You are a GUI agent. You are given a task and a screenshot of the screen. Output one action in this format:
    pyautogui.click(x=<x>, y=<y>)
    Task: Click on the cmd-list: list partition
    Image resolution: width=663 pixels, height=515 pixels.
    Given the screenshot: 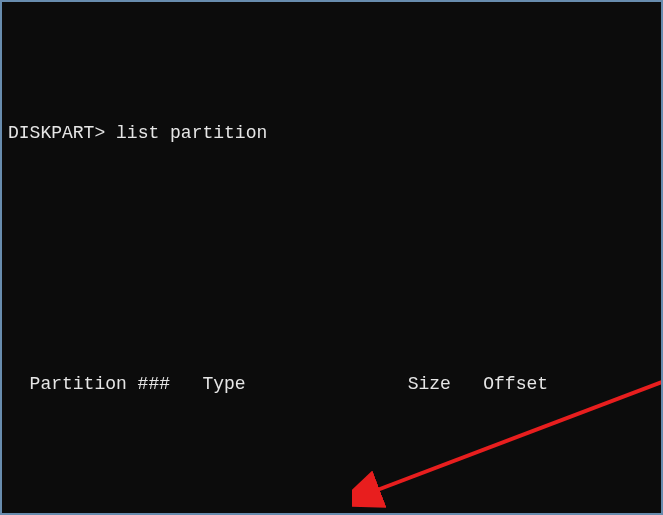 What is the action you would take?
    pyautogui.click(x=192, y=133)
    